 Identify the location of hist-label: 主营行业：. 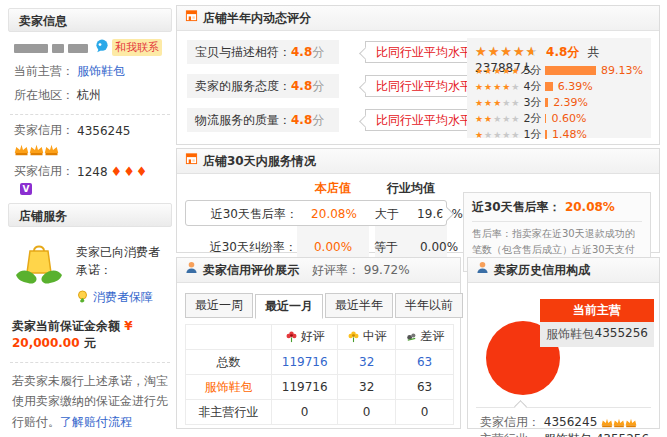
(510, 434).